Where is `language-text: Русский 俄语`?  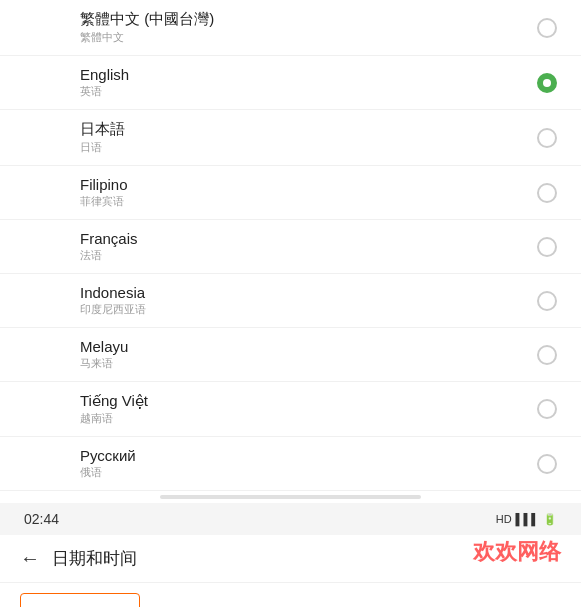 language-text: Русский 俄语 is located at coordinates (108, 464).